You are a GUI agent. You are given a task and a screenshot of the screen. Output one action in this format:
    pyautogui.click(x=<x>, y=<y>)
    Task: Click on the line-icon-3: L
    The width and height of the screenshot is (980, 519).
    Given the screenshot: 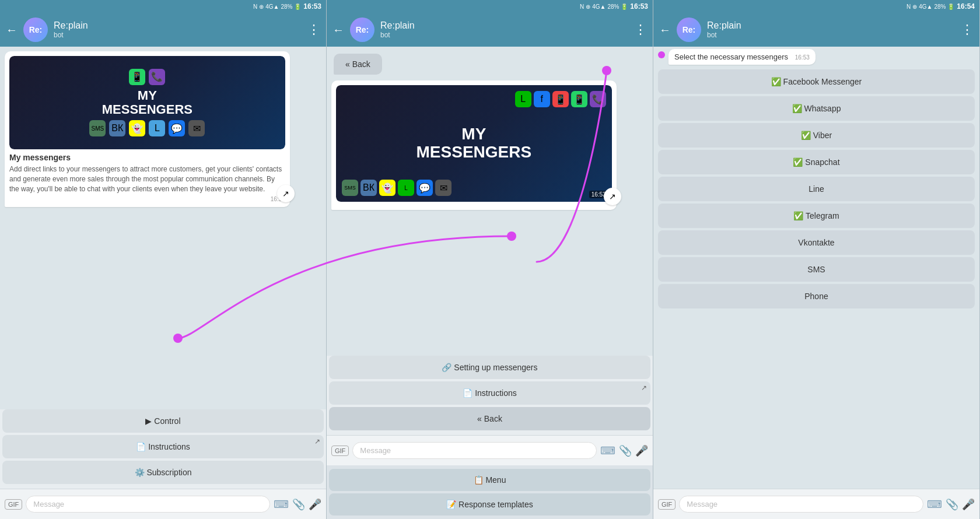 What is the action you would take?
    pyautogui.click(x=406, y=188)
    